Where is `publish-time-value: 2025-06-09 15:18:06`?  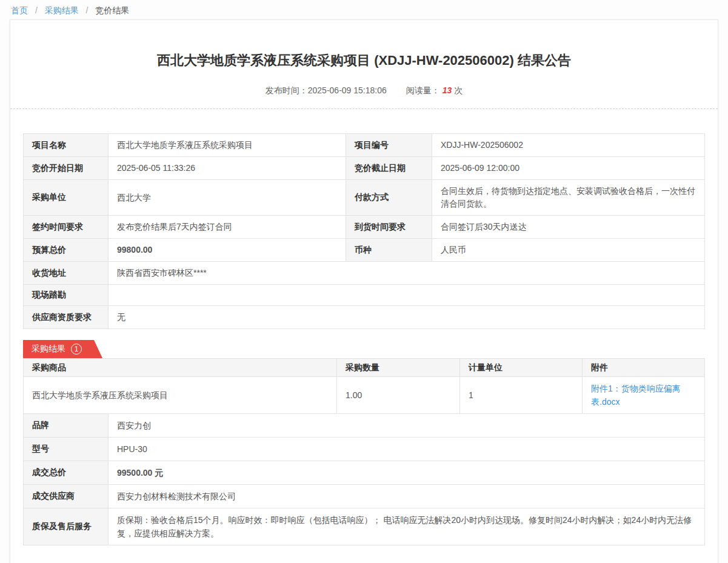 publish-time-value: 2025-06-09 15:18:06 is located at coordinates (347, 90).